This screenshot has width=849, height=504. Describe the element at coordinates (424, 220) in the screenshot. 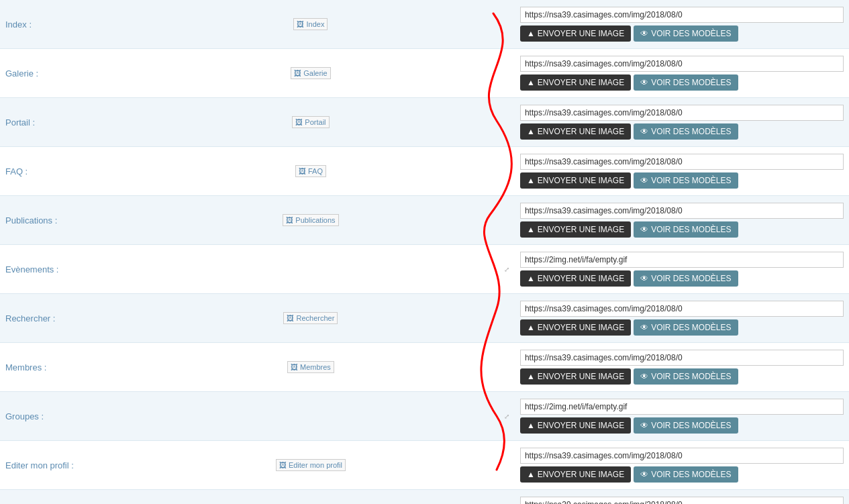

I see `table-row: Publications :🖼 Publications▲ ENVOYER UN…` at that location.